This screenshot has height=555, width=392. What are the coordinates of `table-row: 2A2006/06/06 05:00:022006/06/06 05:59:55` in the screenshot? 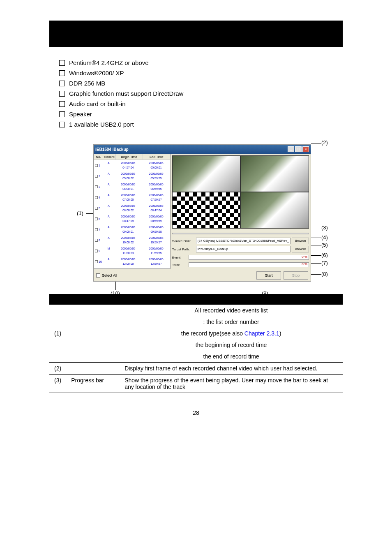 It's located at (132, 176).